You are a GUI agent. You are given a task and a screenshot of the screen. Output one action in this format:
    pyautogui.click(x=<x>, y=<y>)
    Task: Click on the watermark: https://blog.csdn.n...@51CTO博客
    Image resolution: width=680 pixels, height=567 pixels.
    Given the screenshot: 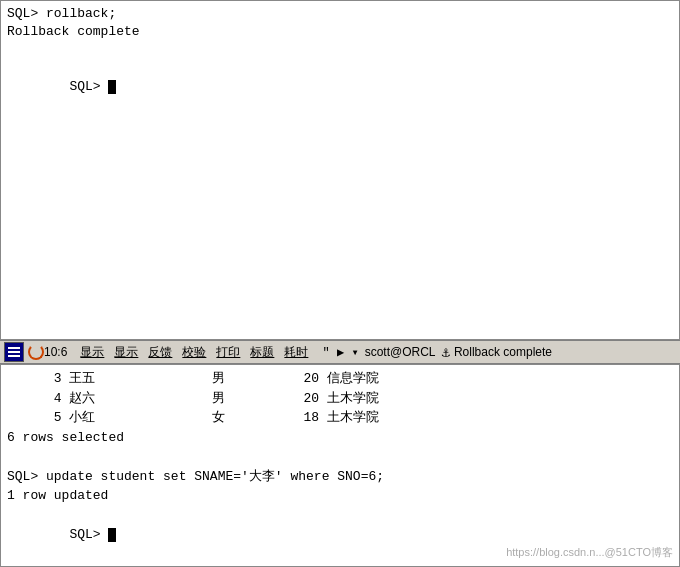 What is the action you would take?
    pyautogui.click(x=590, y=552)
    